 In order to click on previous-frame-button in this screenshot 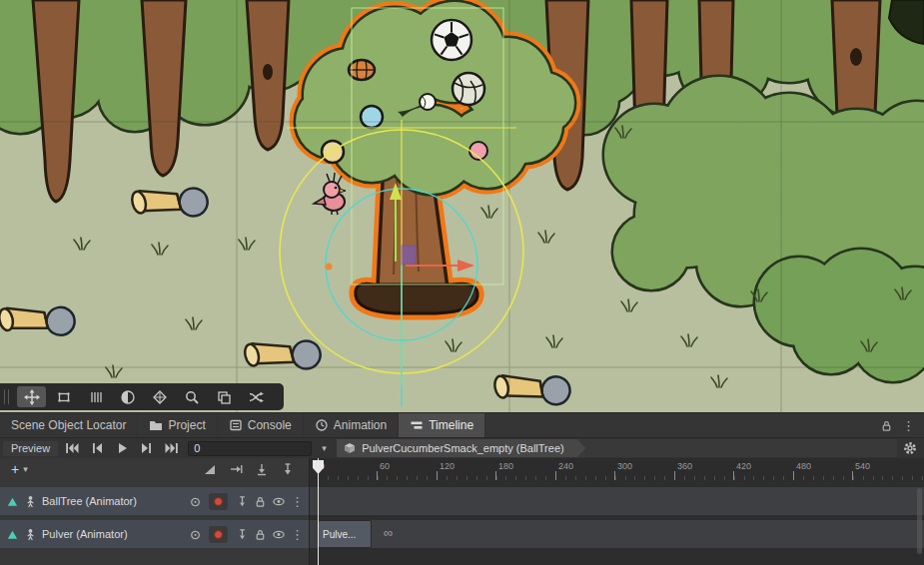, I will do `click(96, 449)`.